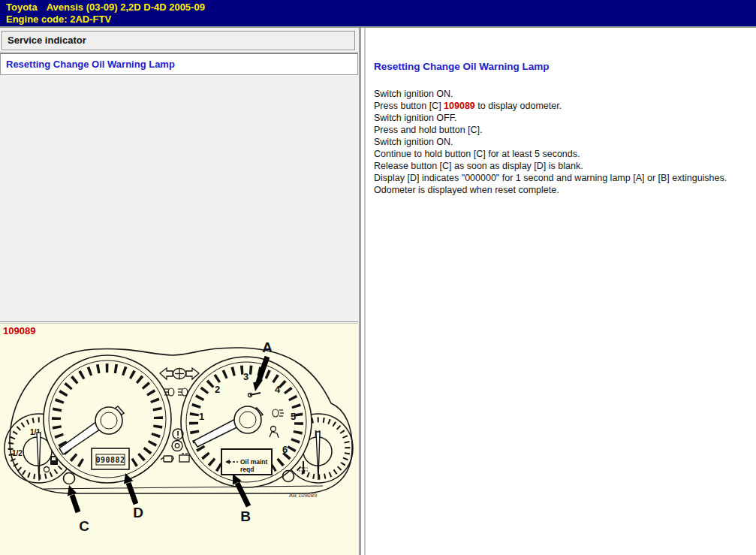 The width and height of the screenshot is (756, 555). I want to click on turn-signal-left-icon, so click(167, 374).